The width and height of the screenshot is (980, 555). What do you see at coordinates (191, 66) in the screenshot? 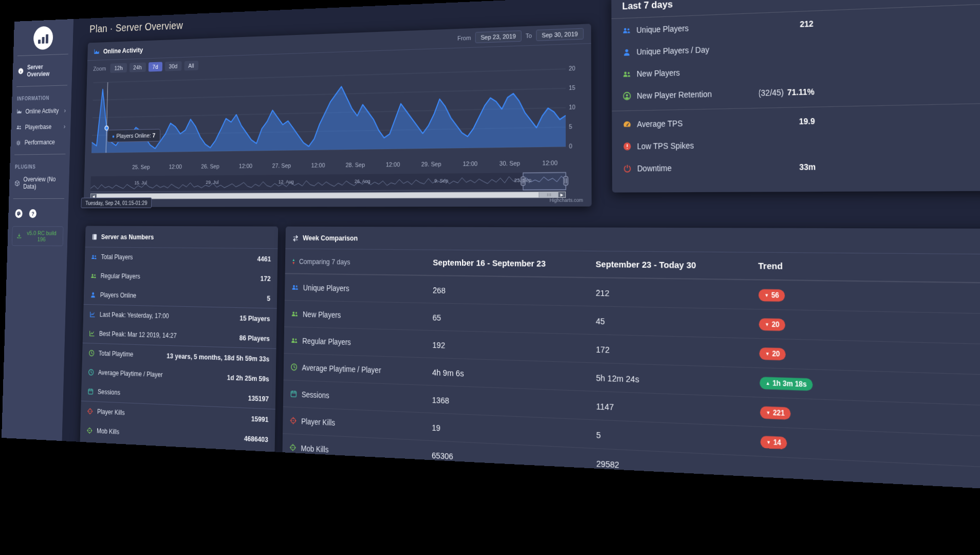
I see `zoom-all-button: All` at bounding box center [191, 66].